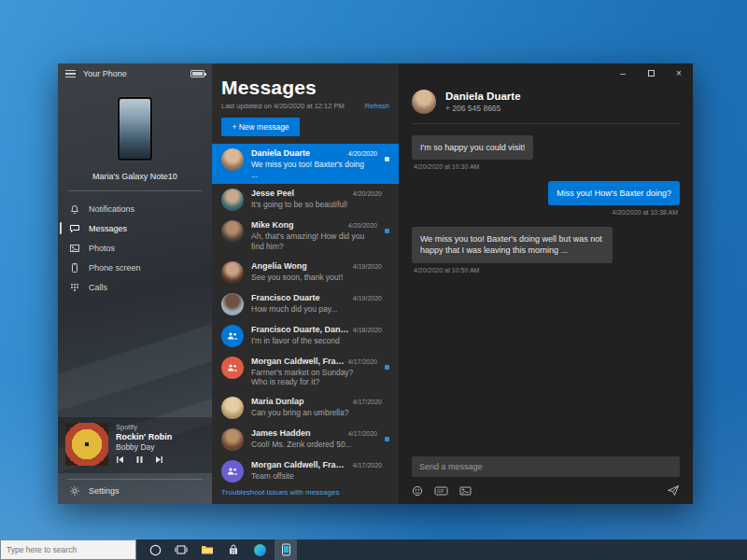  What do you see at coordinates (305, 235) in the screenshot?
I see `conversation-item: Mike Kong 4/20/2020 Ah, that's amazing! …` at bounding box center [305, 235].